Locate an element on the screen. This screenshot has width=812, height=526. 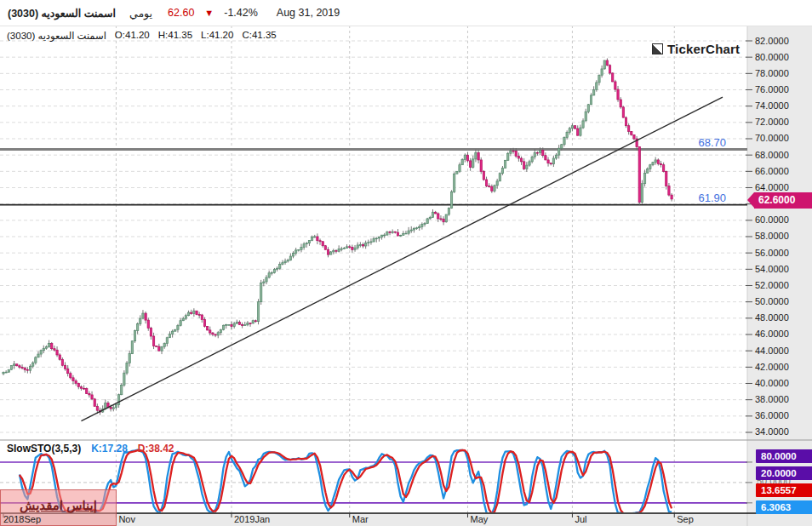
indicator-header: SlowSTO(3,5,3) K:17.28 D:38.42 is located at coordinates (90, 449).